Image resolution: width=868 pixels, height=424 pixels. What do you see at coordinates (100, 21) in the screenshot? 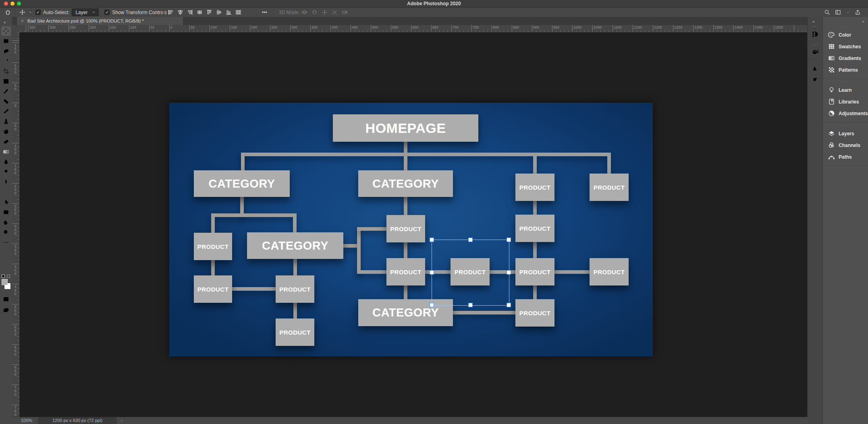
I see `document-tab: × Bad Site Archtecture.psd @ 100% (PRODU…` at bounding box center [100, 21].